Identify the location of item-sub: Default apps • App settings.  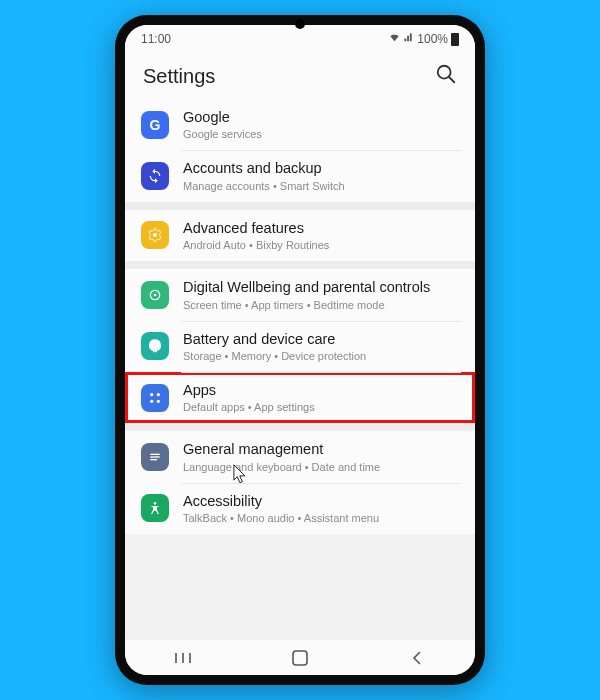
(249, 407).